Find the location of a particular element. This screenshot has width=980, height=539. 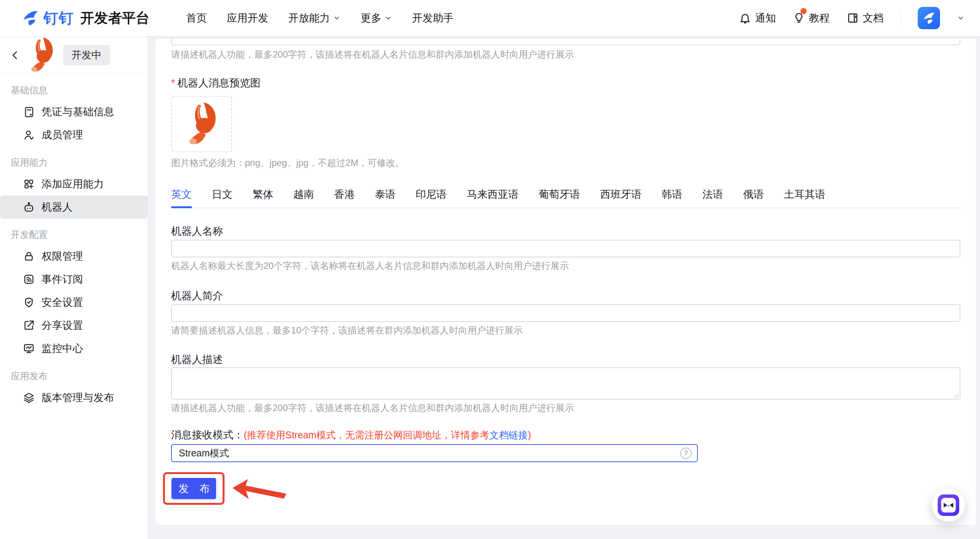

help-icon: ? is located at coordinates (686, 453).